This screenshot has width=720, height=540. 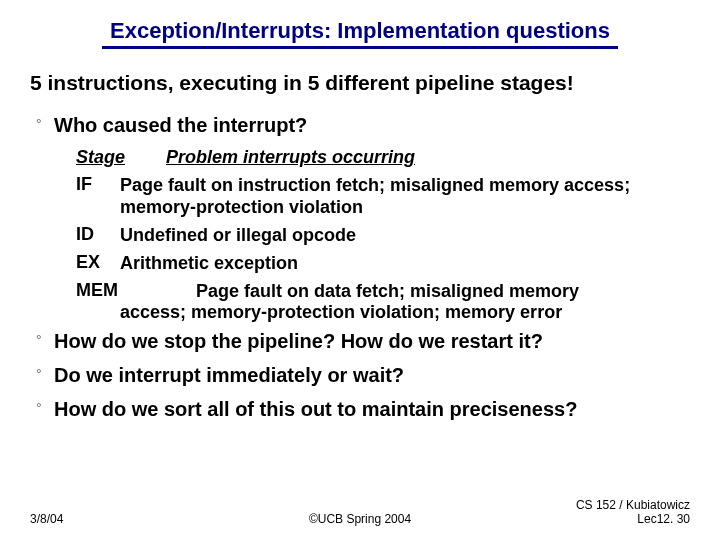 I want to click on footer: 3/8/04 ©UCB Spring 2004 CS 152 / Kubiato…, so click(x=360, y=512).